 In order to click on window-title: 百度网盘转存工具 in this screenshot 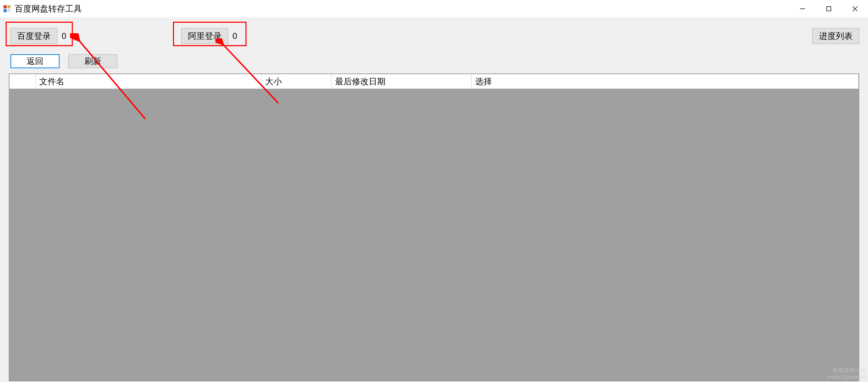, I will do `click(48, 9)`.